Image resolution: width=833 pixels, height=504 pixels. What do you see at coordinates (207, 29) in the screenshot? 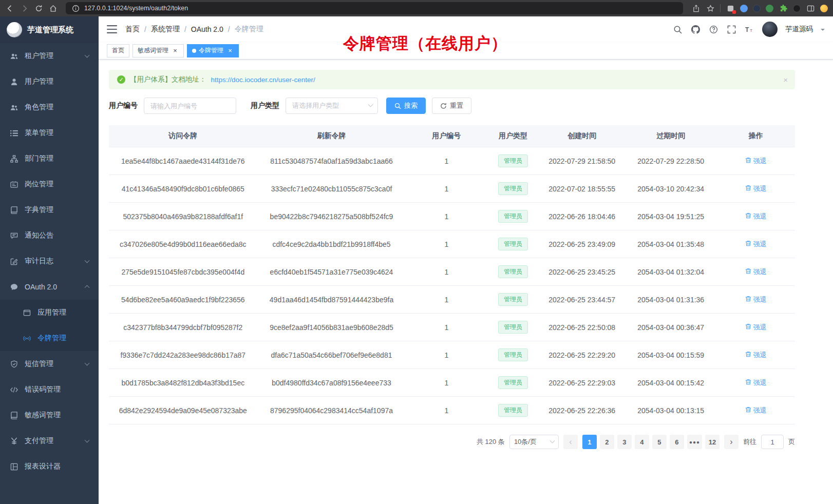
I see `breadcrumb-item: OAuth 2.0` at bounding box center [207, 29].